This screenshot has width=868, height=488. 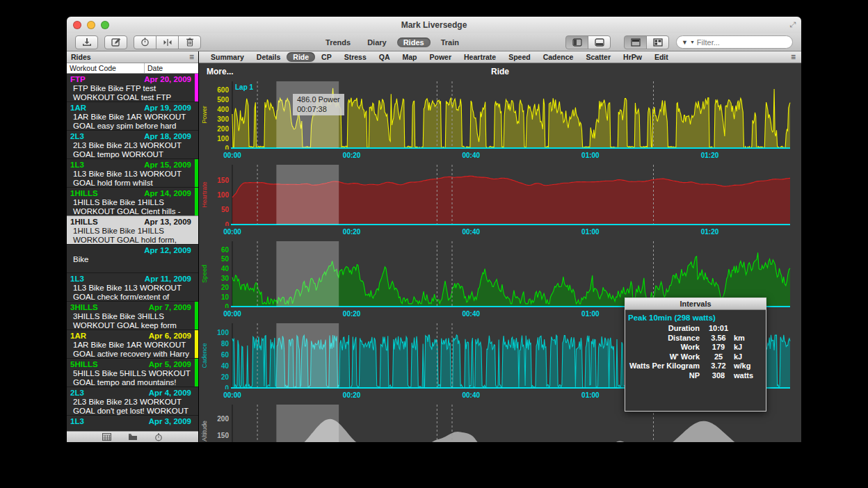 I want to click on intervals-button, so click(x=145, y=42).